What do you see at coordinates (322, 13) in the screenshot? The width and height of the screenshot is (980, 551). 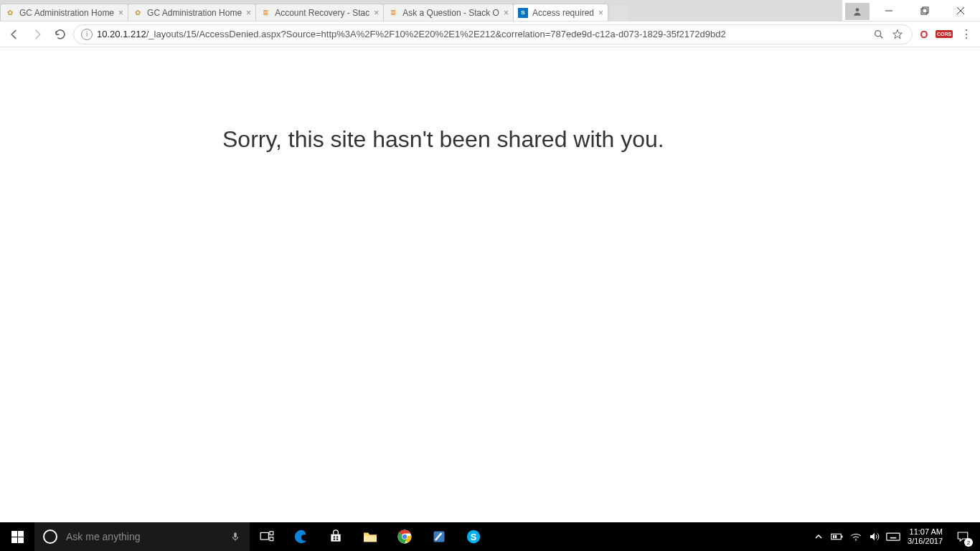 I see `tab-label: Account Recovery - Stac` at bounding box center [322, 13].